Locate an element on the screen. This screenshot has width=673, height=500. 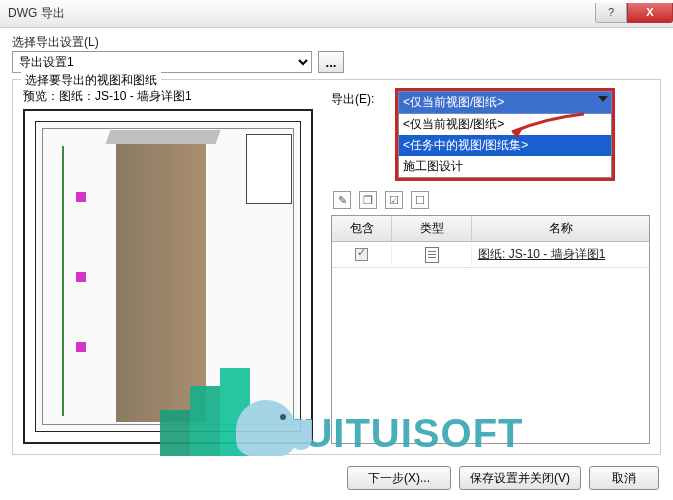
save-close-button: 保存设置并关闭(V) is located at coordinates (520, 478).